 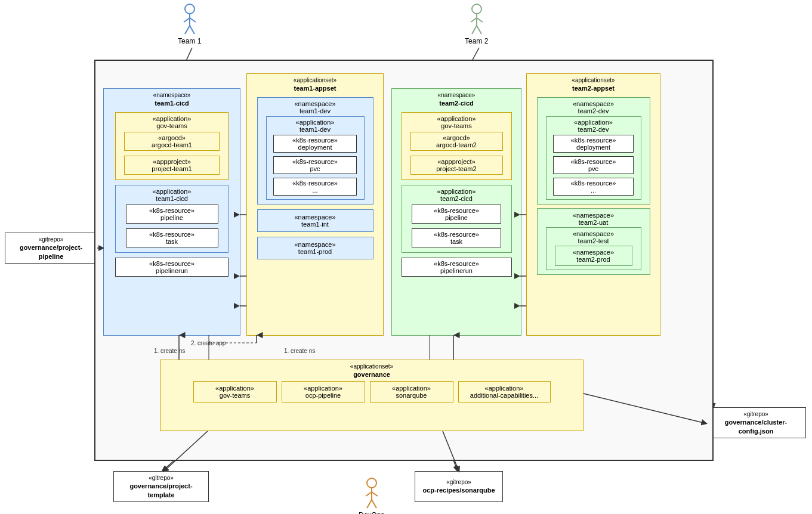 I want to click on appproject-team2-box: «appproject» project-team2, so click(x=457, y=165).